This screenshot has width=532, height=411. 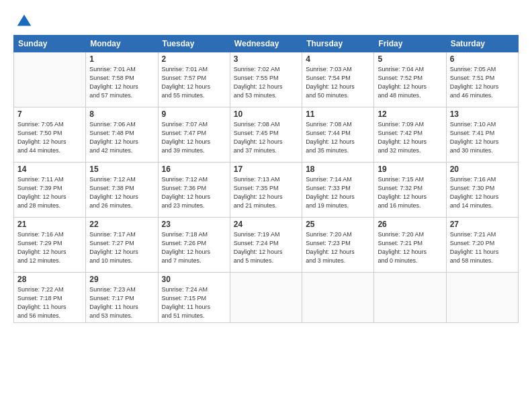 I want to click on day-number: 7, so click(x=50, y=114).